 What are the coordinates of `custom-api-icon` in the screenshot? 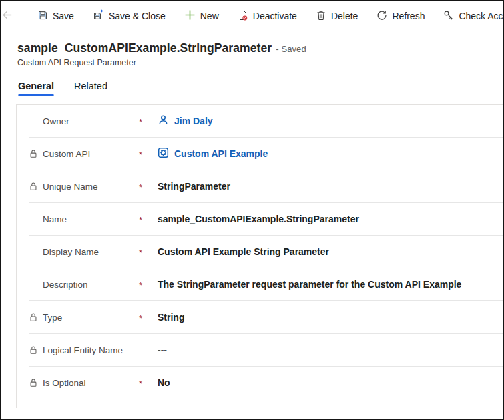 It's located at (163, 154).